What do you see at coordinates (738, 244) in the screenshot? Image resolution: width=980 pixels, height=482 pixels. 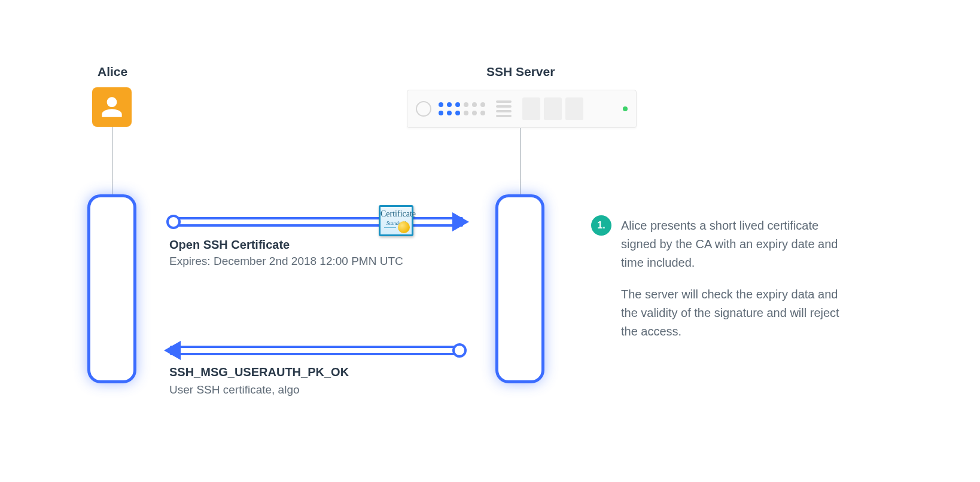 I see `step-para-1: Alice presents a short lived certificate…` at bounding box center [738, 244].